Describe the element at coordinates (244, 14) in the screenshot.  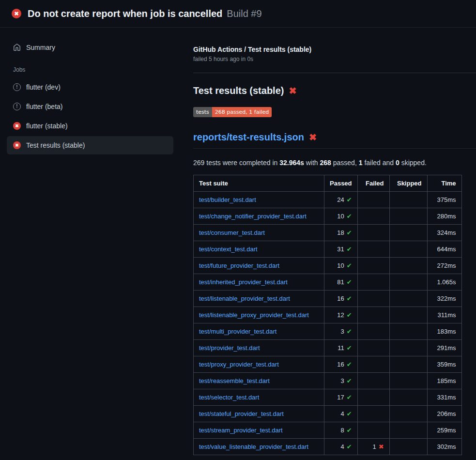
I see `build-number: Build #9` at that location.